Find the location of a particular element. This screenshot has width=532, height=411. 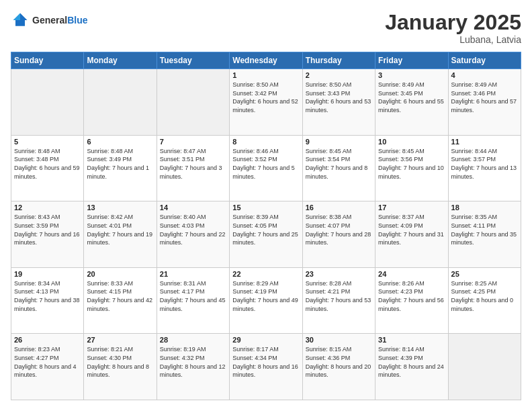

logo-icon is located at coordinates (20, 20).